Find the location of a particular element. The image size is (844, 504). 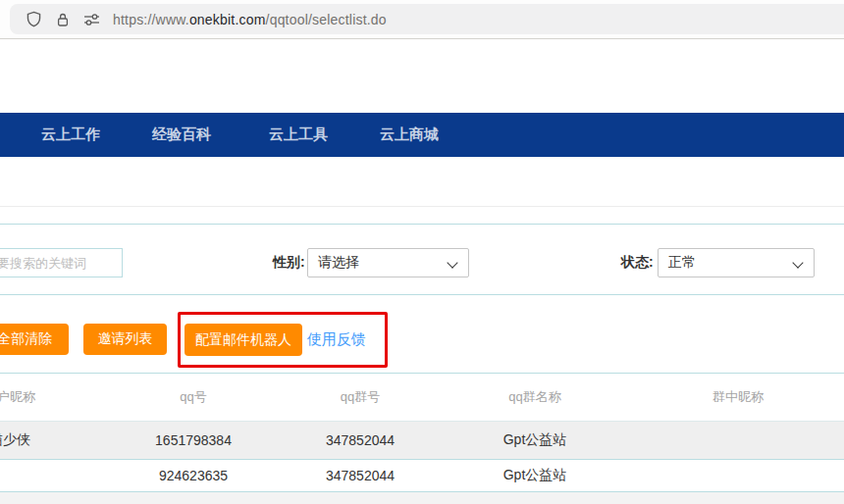

main-nav: 云上工作 经验百科 云上工具 云上商城 is located at coordinates (422, 135).